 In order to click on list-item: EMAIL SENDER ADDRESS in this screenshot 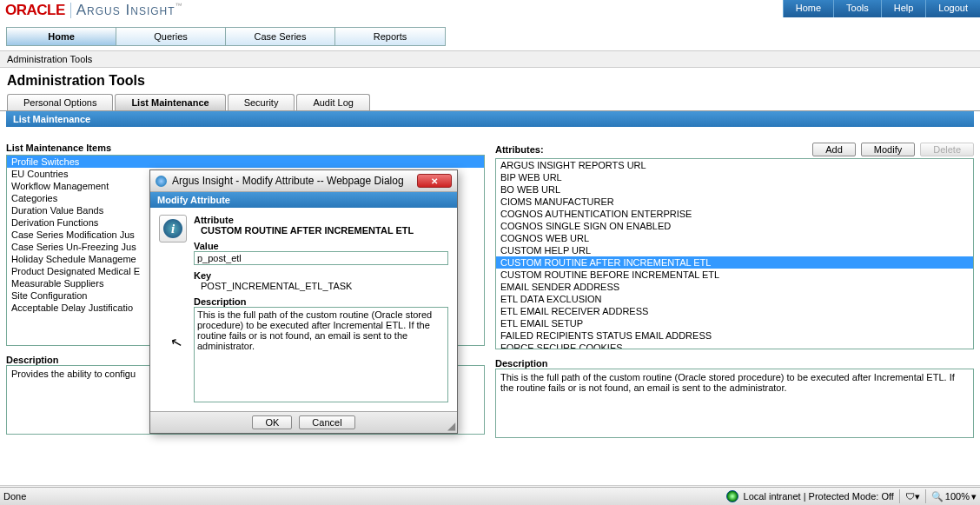, I will do `click(735, 287)`.